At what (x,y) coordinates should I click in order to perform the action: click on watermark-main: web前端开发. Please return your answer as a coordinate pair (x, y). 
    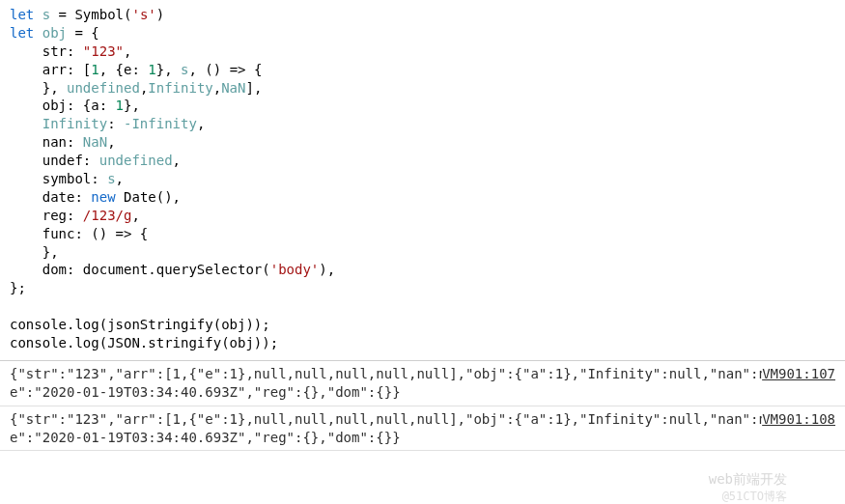
    Looking at the image, I should click on (747, 479).